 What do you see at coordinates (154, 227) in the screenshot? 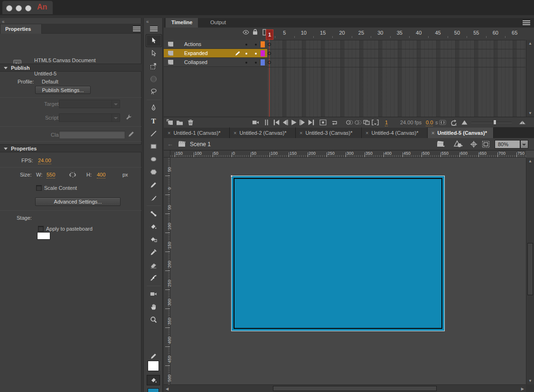
I see `paint-bucket-tool` at bounding box center [154, 227].